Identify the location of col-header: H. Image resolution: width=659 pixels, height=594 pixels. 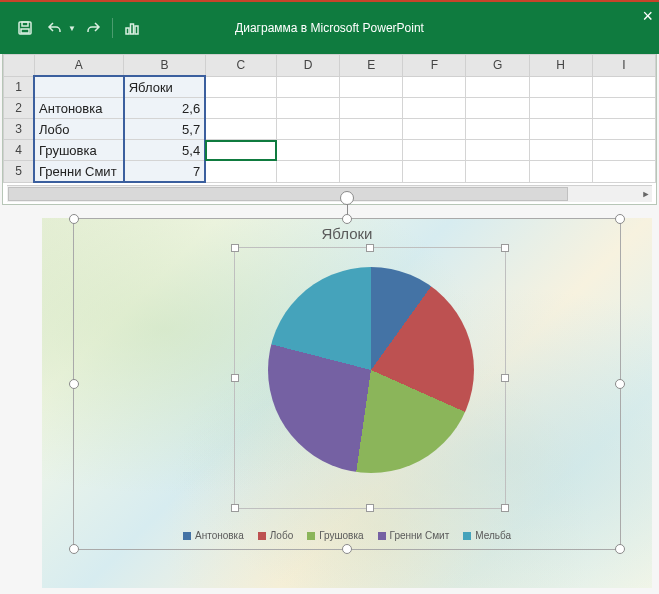
(560, 66).